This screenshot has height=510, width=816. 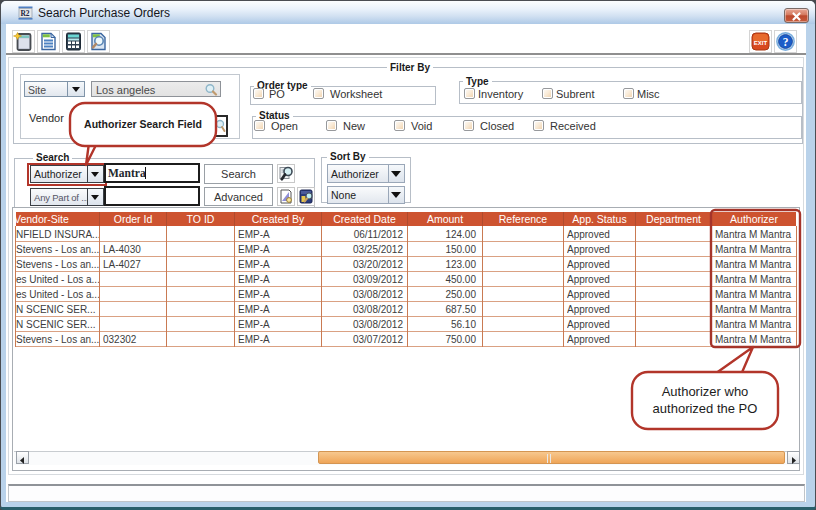 I want to click on svg-text: EXIT, so click(x=761, y=43).